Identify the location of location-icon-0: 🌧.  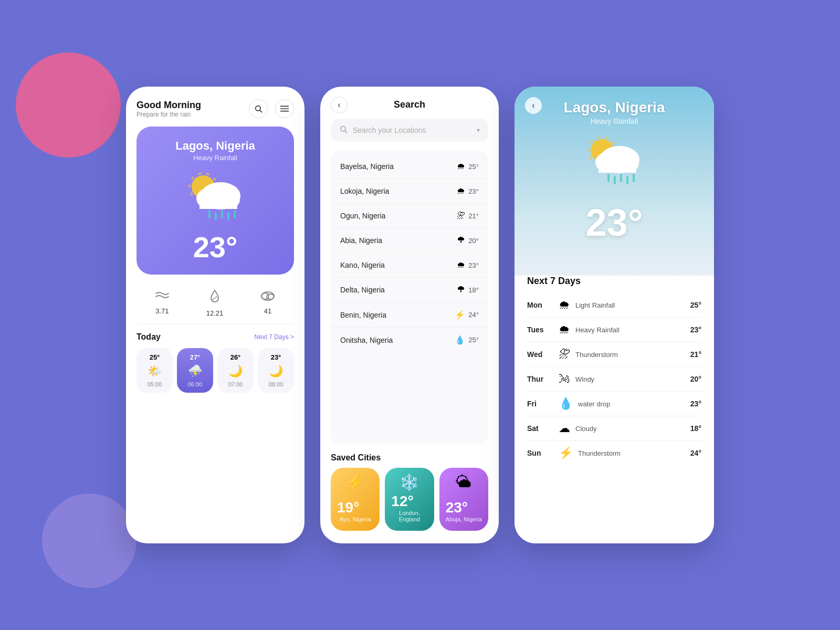
(461, 166).